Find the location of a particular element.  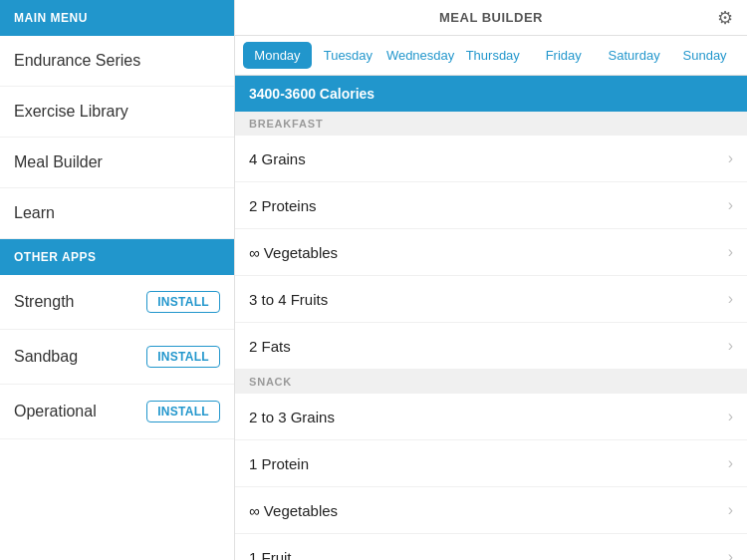

sidebar-item-label: Sandbag is located at coordinates (46, 357).